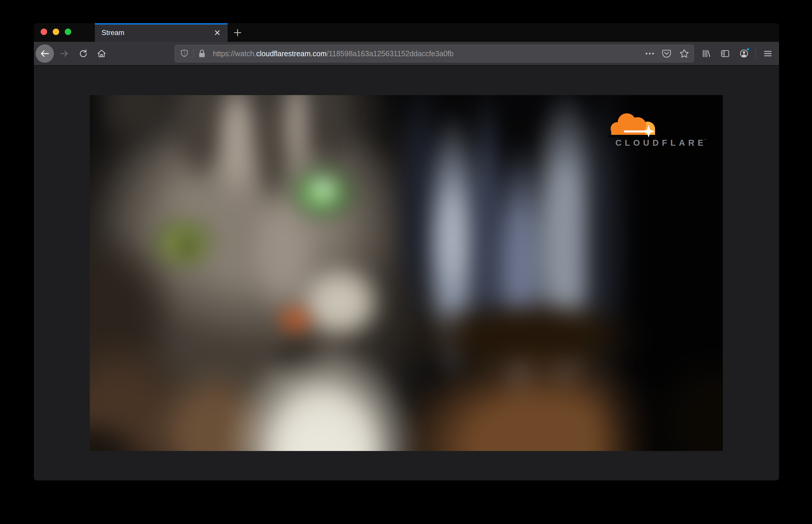 This screenshot has width=812, height=524. Describe the element at coordinates (44, 32) in the screenshot. I see `close-window-button` at that location.